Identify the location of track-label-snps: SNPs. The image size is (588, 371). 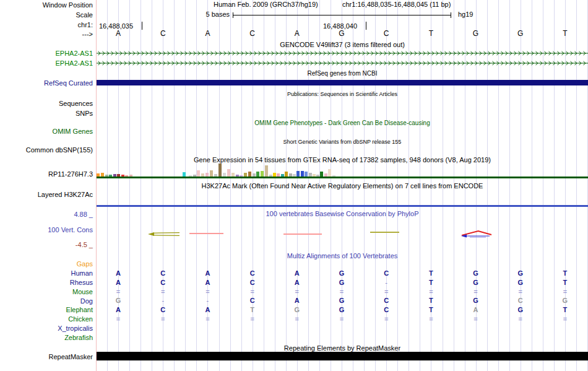
(46, 113).